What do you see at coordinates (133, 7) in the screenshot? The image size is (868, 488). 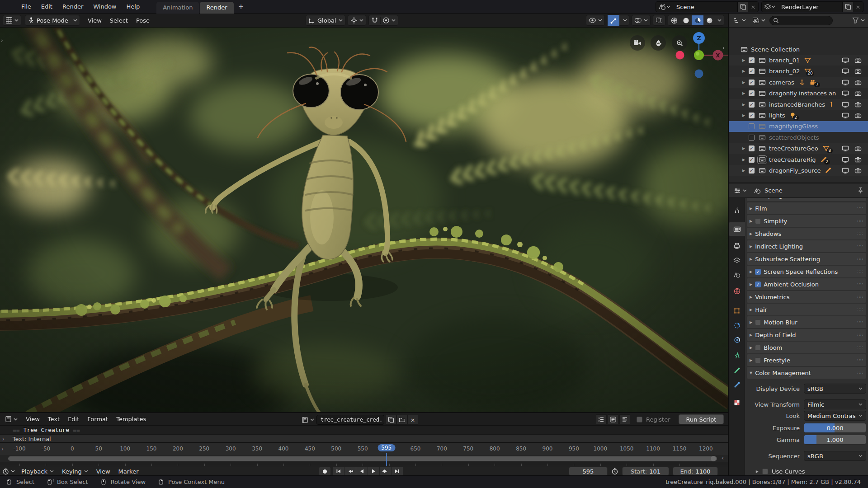 I see `topbar-menu-help: Help` at bounding box center [133, 7].